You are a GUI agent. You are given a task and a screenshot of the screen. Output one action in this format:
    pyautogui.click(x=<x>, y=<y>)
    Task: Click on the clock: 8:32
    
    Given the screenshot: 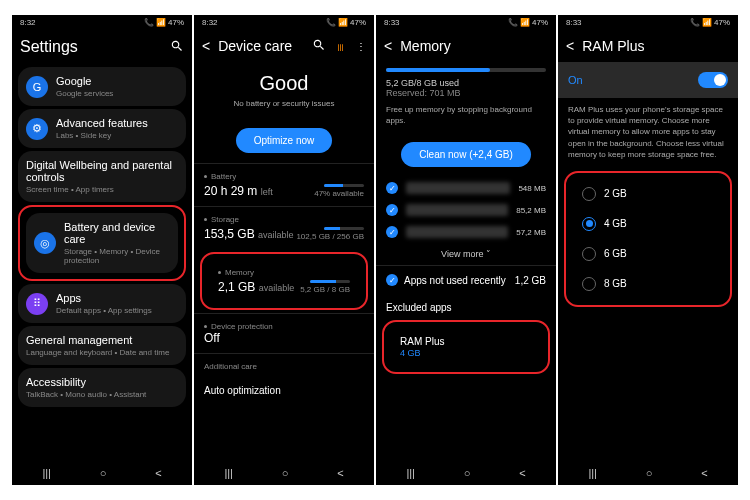 What is the action you would take?
    pyautogui.click(x=28, y=22)
    